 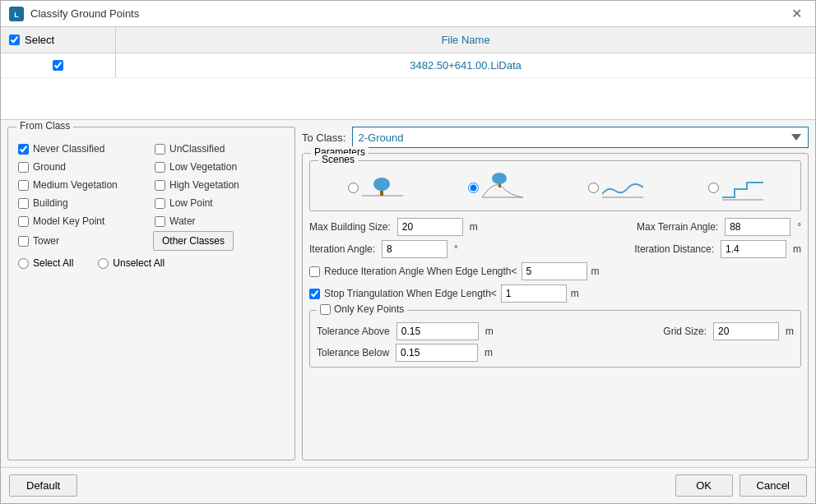 I want to click on max-building-size-label: Max Building Size:, so click(x=350, y=227).